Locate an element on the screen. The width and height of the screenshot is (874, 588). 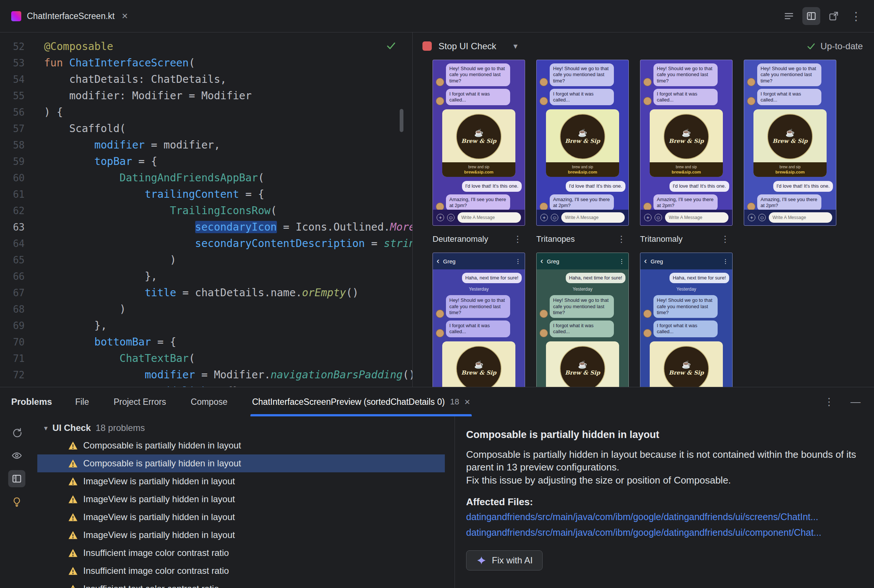
problems-tab: ChatInterfaceScreenPreview (sortedChatDe… is located at coordinates (361, 402).